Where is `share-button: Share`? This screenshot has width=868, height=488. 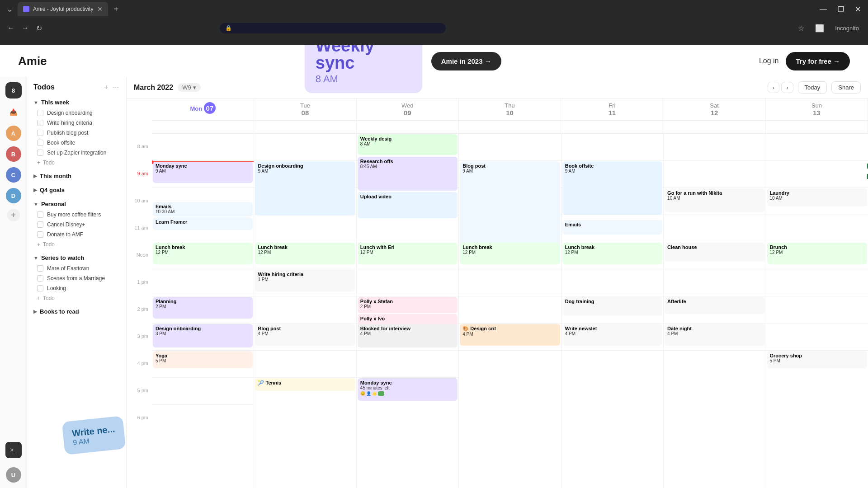
share-button: Share is located at coordinates (846, 88).